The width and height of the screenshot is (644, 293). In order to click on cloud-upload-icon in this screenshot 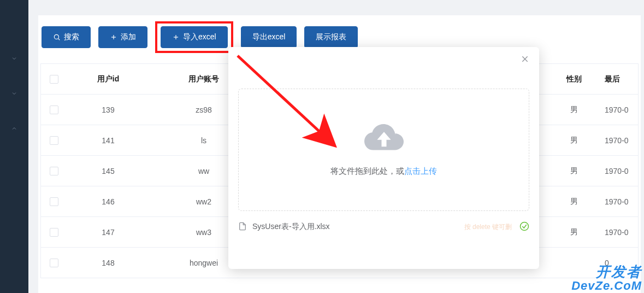, I will do `click(384, 139)`.